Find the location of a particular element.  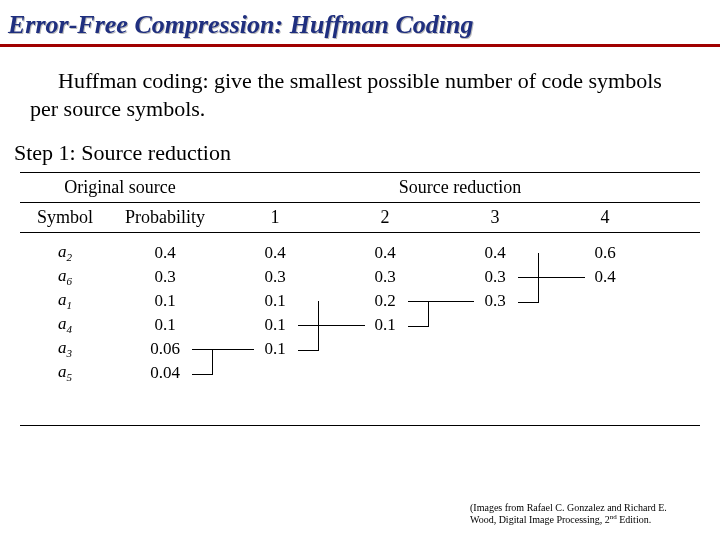

sym-sub: 5 is located at coordinates (70, 378).